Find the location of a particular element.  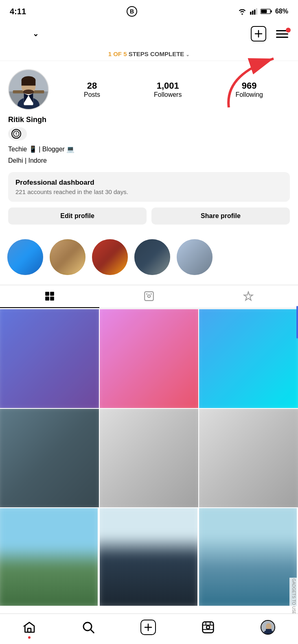

bottom-nav is located at coordinates (149, 629).